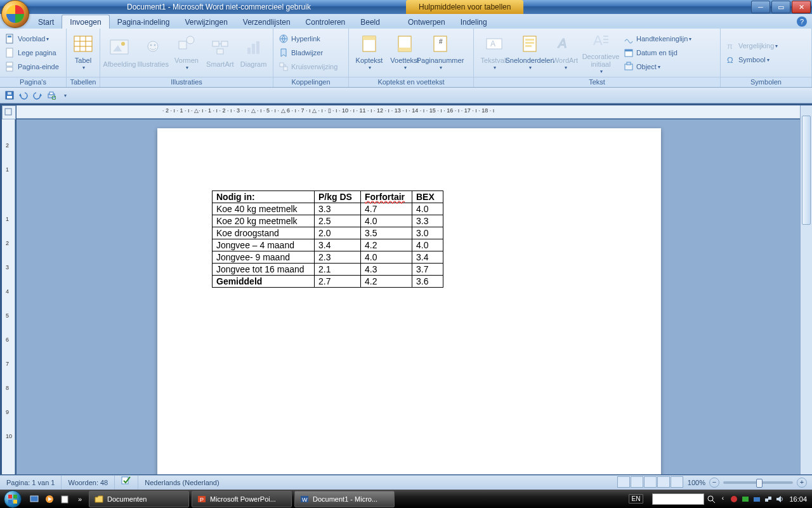  Describe the element at coordinates (723, 499) in the screenshot. I see `tray-expand-icon: ‹` at that location.